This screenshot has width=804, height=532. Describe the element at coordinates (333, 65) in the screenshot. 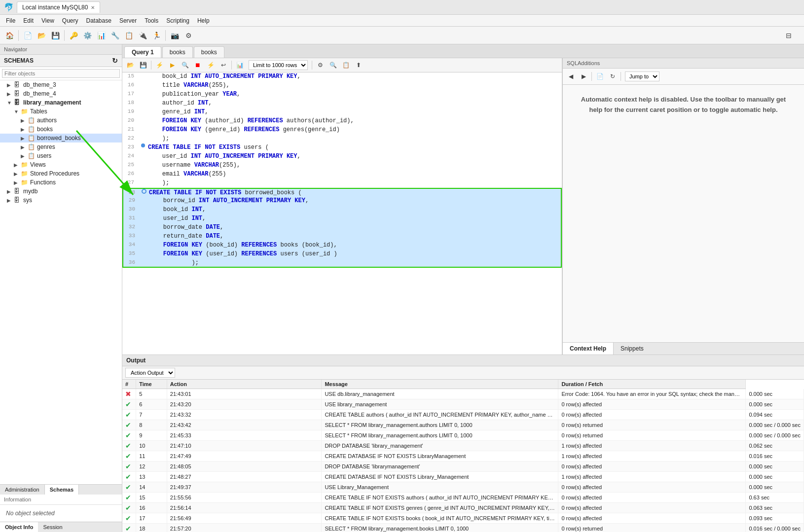

I see `ed-btn-extra2: 🔍` at that location.